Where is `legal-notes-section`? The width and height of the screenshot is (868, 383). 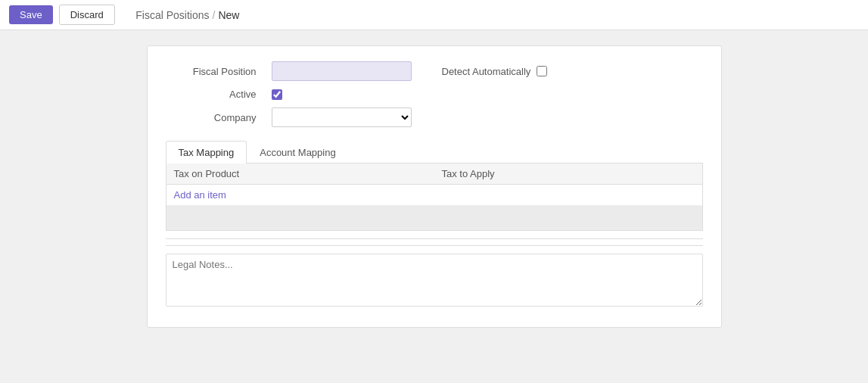
legal-notes-section is located at coordinates (434, 282).